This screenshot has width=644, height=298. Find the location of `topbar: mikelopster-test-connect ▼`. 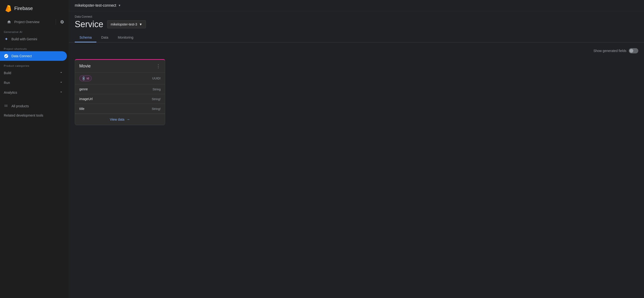

topbar: mikelopster-test-connect ▼ is located at coordinates (356, 6).